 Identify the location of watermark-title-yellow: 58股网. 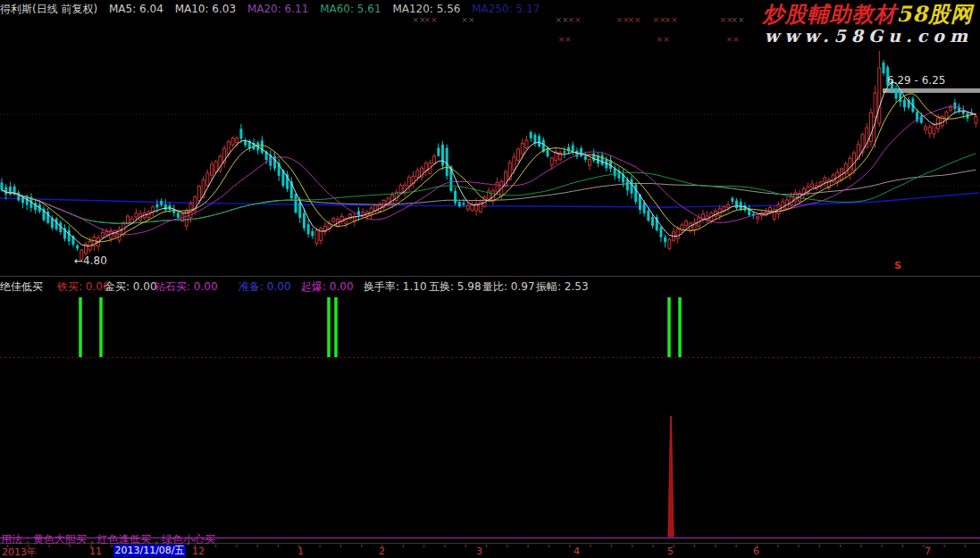
(934, 14).